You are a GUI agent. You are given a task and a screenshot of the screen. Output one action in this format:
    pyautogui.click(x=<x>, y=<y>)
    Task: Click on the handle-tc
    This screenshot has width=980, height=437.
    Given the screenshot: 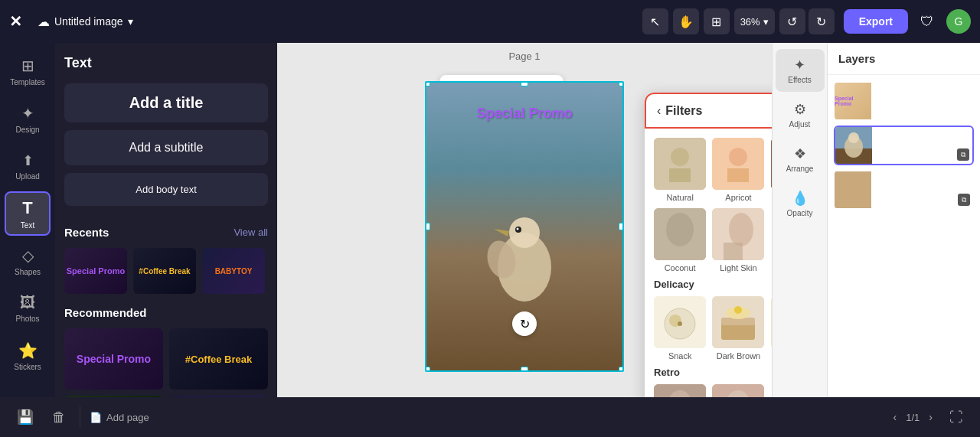 What is the action you would take?
    pyautogui.click(x=524, y=84)
    